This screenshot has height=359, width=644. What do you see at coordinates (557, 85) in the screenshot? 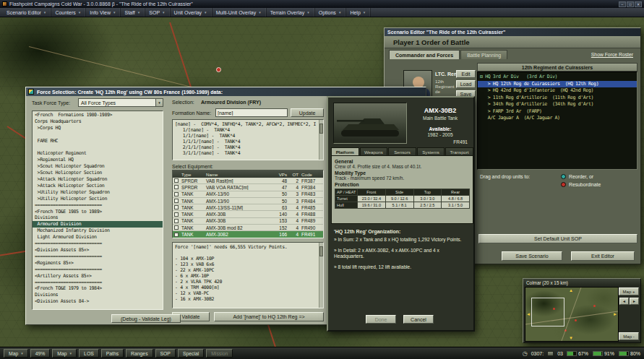
I see `force-tree-item: > HQ 12th Reg de Cuirassiers (HQ 12th Re…` at bounding box center [557, 85].